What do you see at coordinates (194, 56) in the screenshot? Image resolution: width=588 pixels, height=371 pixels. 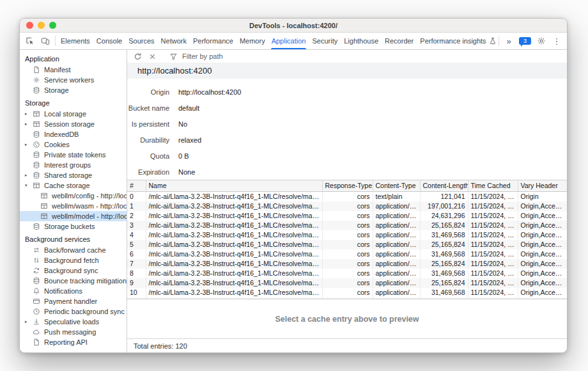 I see `filter-by-path-input: Filter by path` at bounding box center [194, 56].